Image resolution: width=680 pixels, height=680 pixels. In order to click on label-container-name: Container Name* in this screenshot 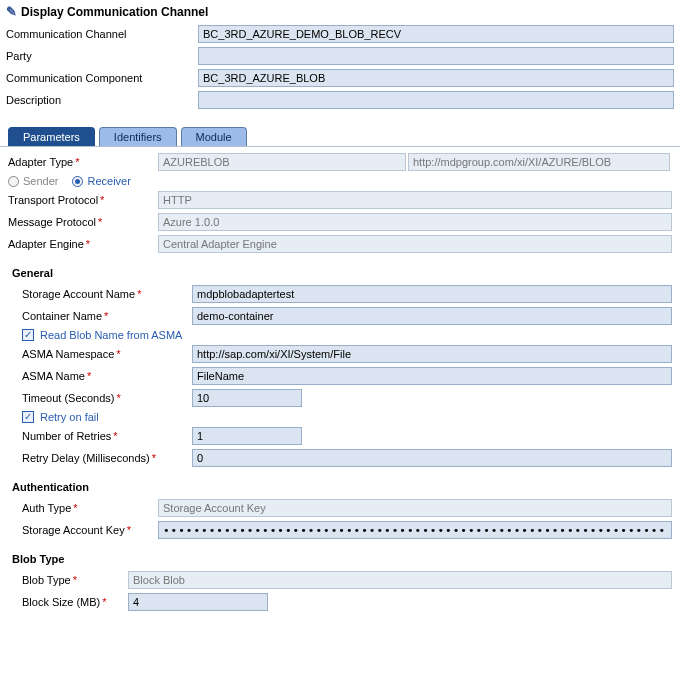, I will do `click(100, 316)`.